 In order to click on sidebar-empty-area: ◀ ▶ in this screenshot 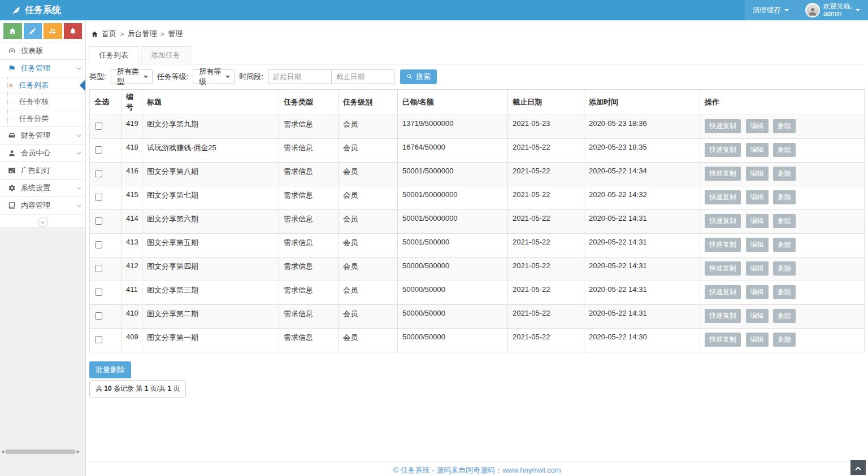, I will do `click(43, 351)`.